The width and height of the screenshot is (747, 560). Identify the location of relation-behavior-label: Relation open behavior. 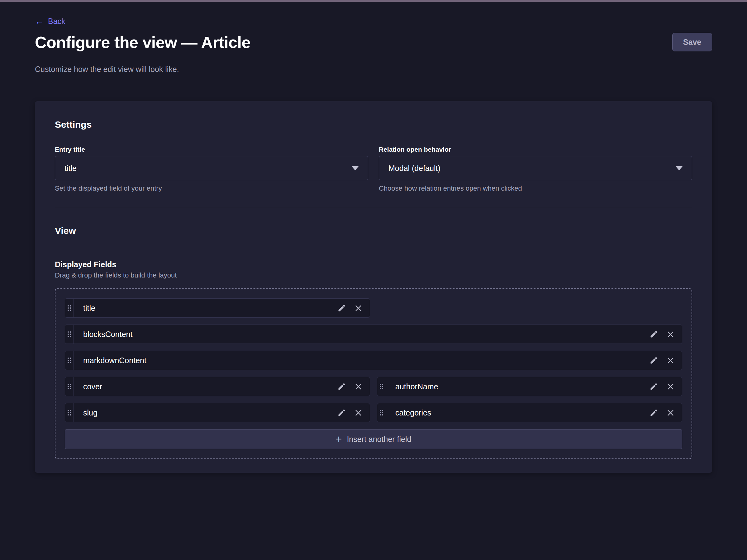
(536, 150).